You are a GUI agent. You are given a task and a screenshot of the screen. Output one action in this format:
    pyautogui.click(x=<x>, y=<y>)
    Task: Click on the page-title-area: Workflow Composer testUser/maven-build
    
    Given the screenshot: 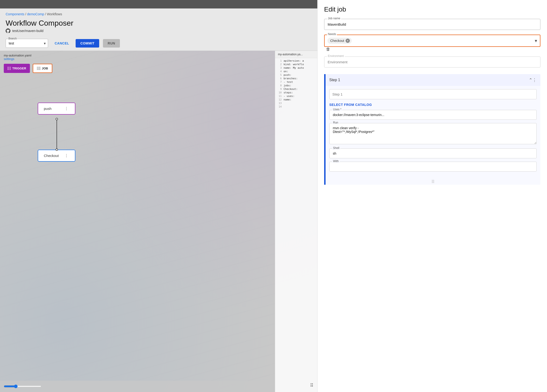 What is the action you would take?
    pyautogui.click(x=159, y=27)
    